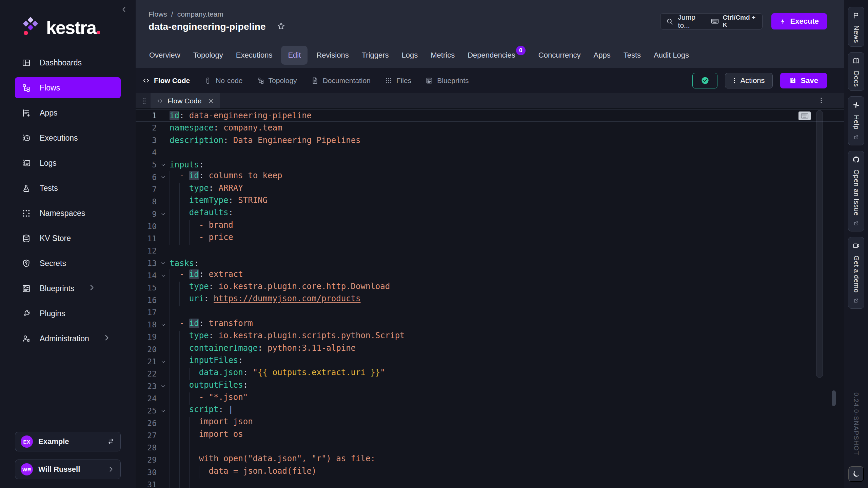 The width and height of the screenshot is (868, 488). I want to click on code-line-29: 29with open("data.json", "r") as file:, so click(490, 460).